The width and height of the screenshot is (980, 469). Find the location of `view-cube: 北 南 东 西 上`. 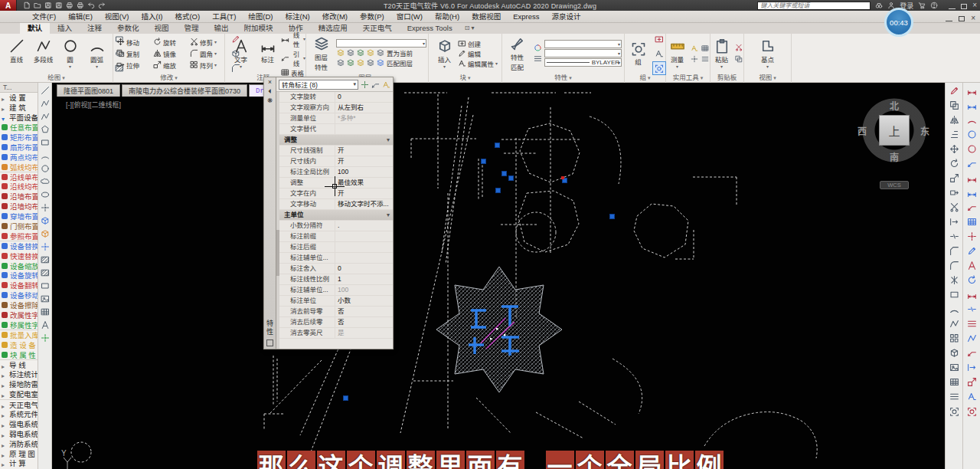

view-cube: 北 南 东 西 上 is located at coordinates (894, 130).